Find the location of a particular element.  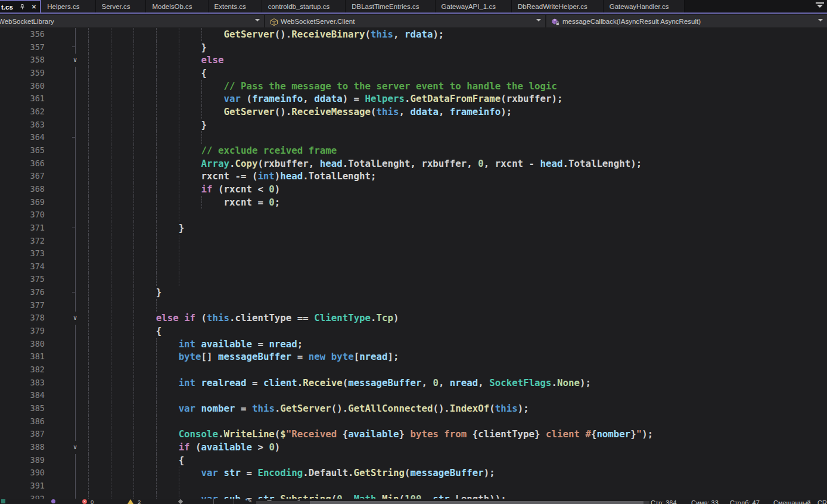

horizontal-scrollbar-thumb is located at coordinates (477, 503).